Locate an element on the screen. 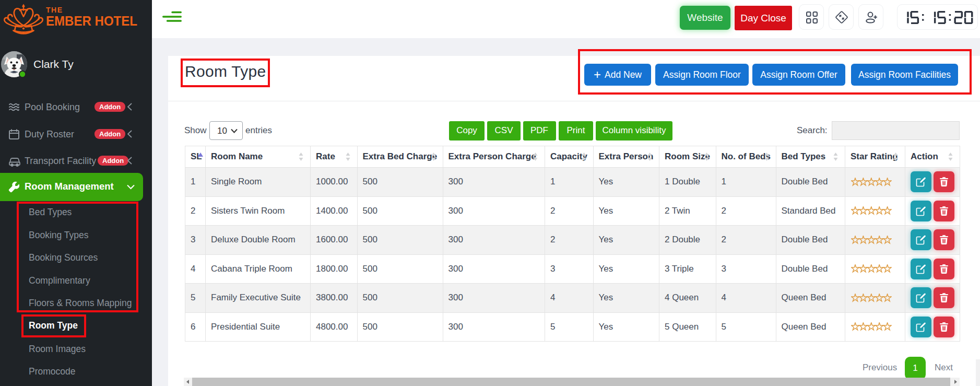 The height and width of the screenshot is (386, 980). svg-text: EMBER HOTEL is located at coordinates (92, 21).